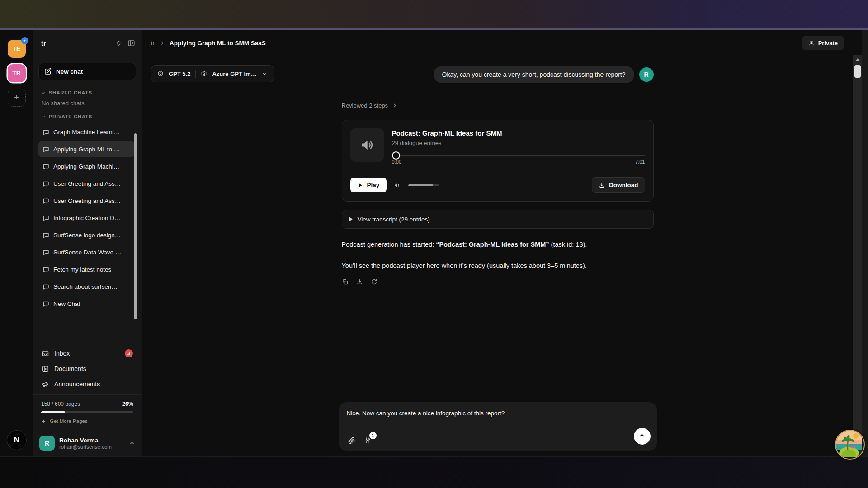 Image resolution: width=868 pixels, height=488 pixels. What do you see at coordinates (498, 161) in the screenshot?
I see `podcast-player-card: Podcast: Graph-ML Ideas for SMM 29 dialo…` at bounding box center [498, 161].